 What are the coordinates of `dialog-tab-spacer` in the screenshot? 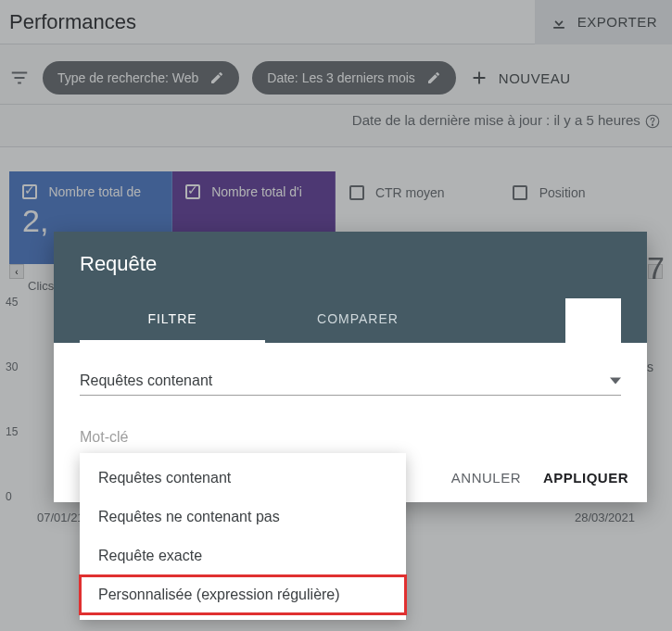 It's located at (593, 321).